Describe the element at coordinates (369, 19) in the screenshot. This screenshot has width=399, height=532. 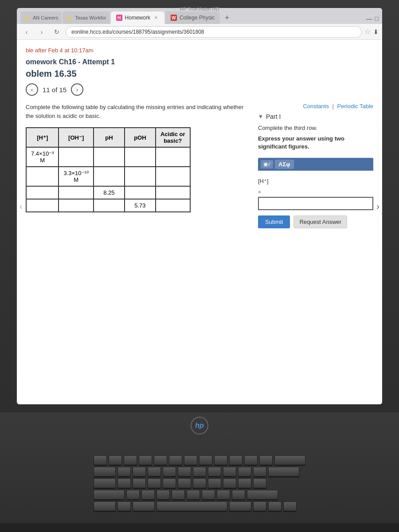
I see `minimize-button: —` at that location.